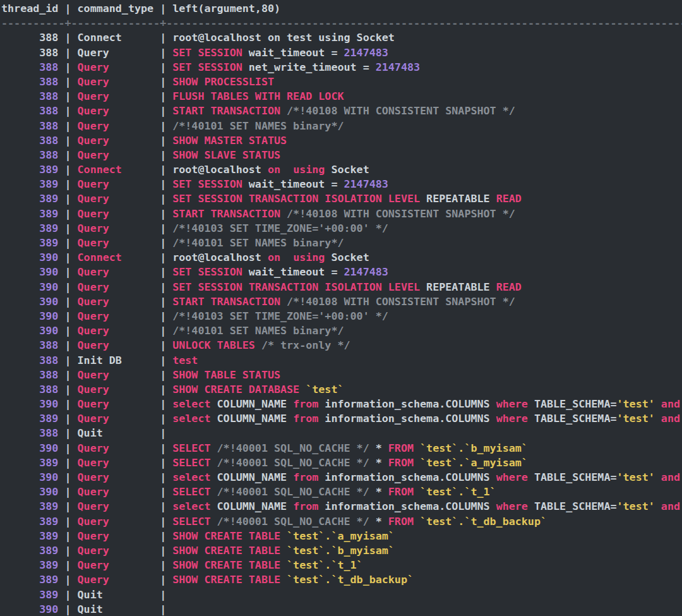  Describe the element at coordinates (342, 9) in the screenshot. I see `header-row: thread_id | command_type | left(argument…` at that location.